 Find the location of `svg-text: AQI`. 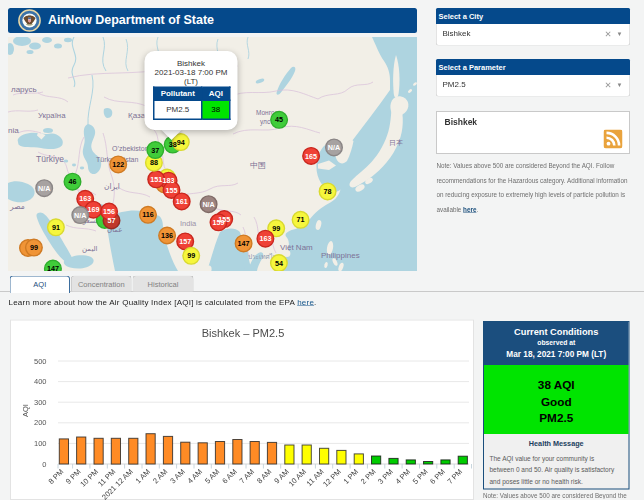

svg-text: AQI is located at coordinates (26, 410).